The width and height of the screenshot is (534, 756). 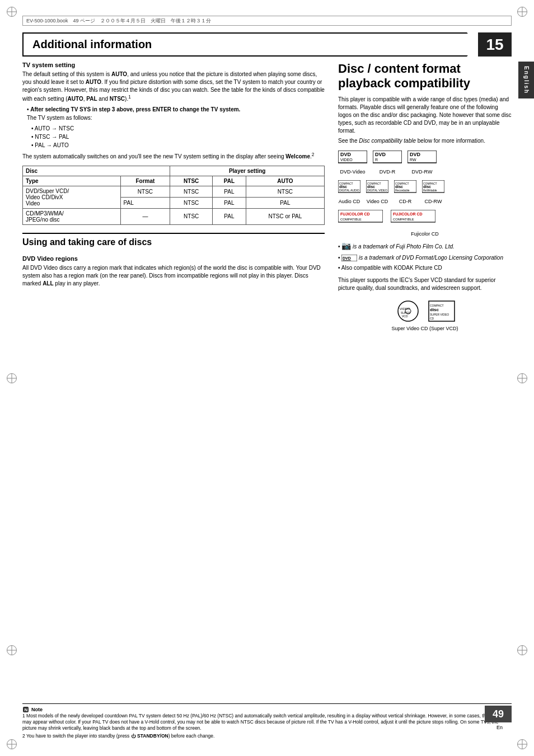 What do you see at coordinates (387, 159) in the screenshot?
I see `dvd-r-logo: DVD R` at bounding box center [387, 159].